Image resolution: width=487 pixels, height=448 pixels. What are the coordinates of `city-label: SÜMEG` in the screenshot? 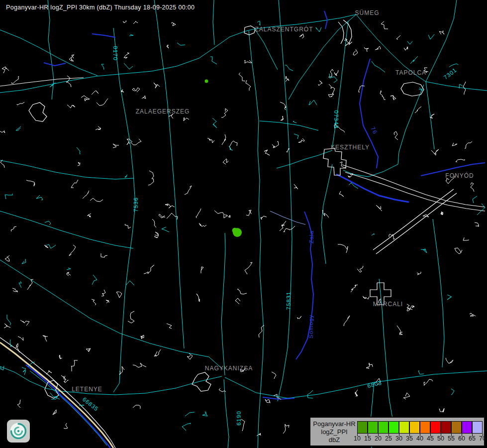 It's located at (367, 13).